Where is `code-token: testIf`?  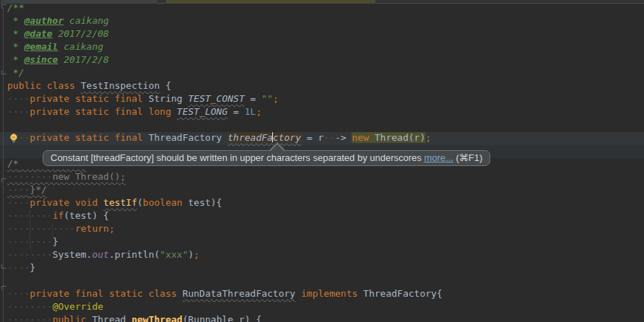 code-token: testIf is located at coordinates (120, 202).